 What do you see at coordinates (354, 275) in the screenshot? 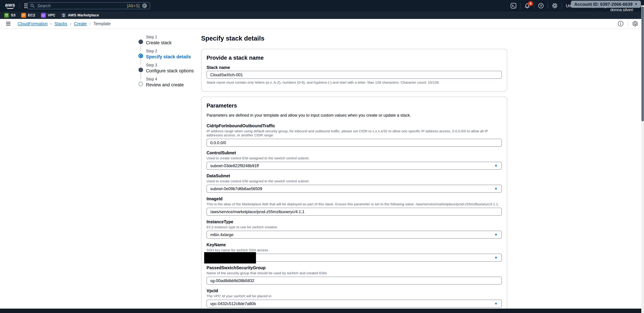
I see `field-security-group: PassedSwxtchSecurityGroup Name of the se…` at bounding box center [354, 275].